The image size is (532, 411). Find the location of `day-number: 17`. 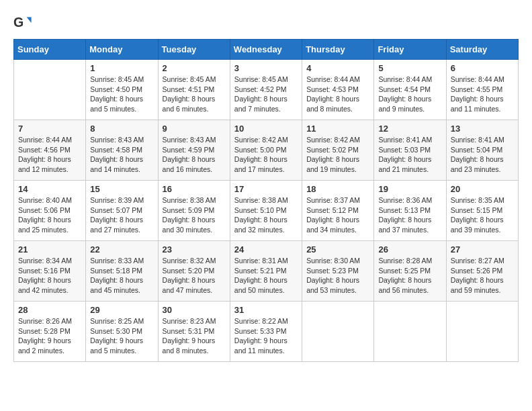

day-number: 17 is located at coordinates (266, 189).